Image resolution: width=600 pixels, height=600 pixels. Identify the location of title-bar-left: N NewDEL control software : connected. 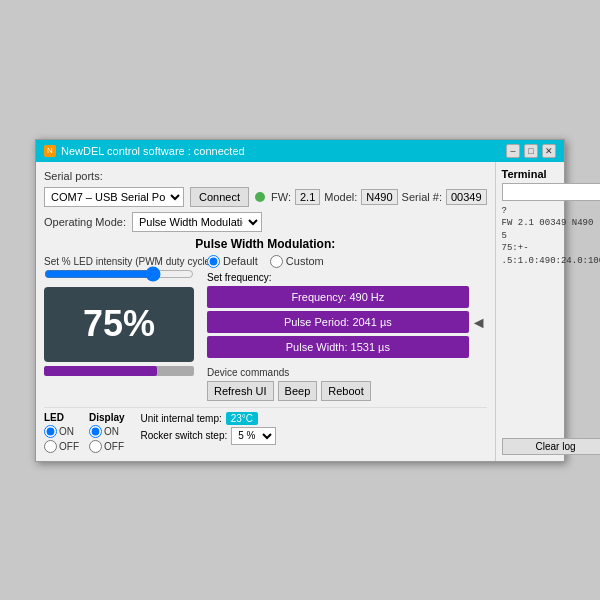
(144, 151).